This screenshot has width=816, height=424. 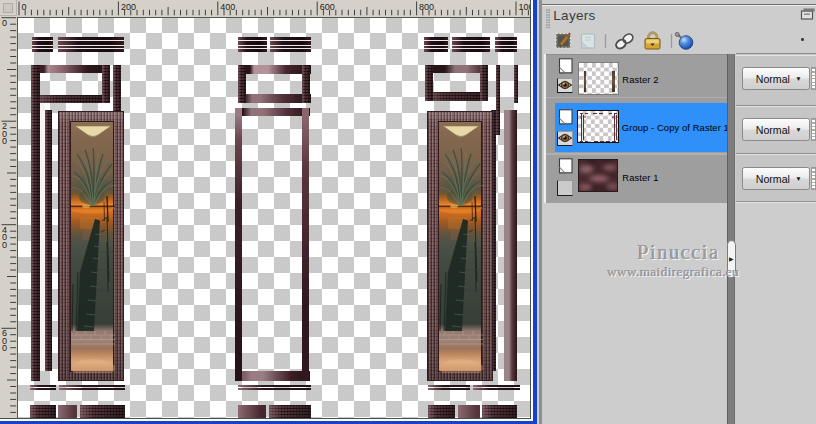 I want to click on svg-text: 1000, so click(x=525, y=7).